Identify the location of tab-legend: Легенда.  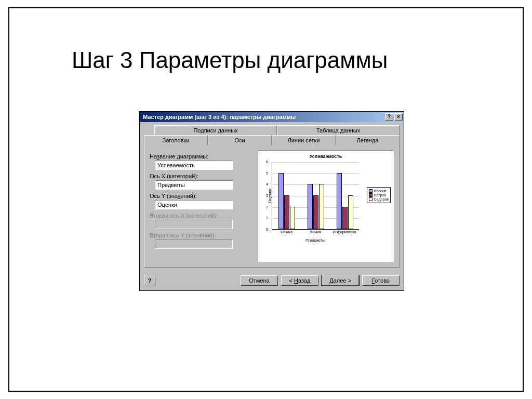
(368, 140).